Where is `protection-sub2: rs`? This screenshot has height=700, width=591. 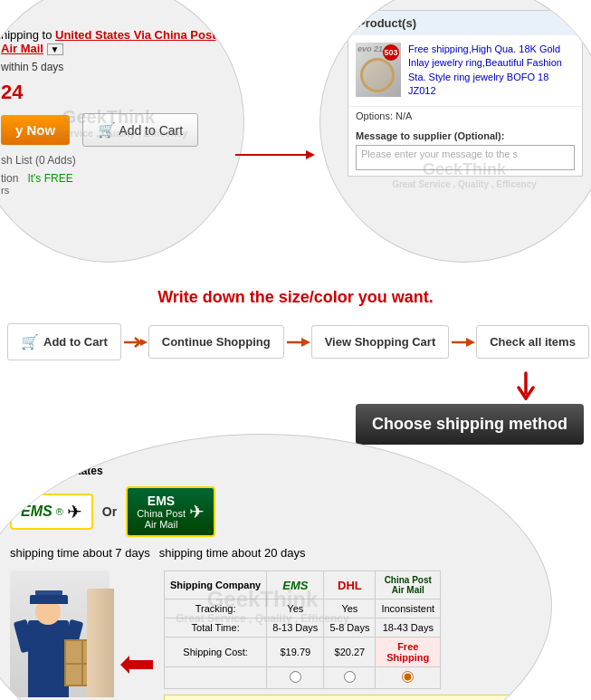
protection-sub2: rs is located at coordinates (110, 190).